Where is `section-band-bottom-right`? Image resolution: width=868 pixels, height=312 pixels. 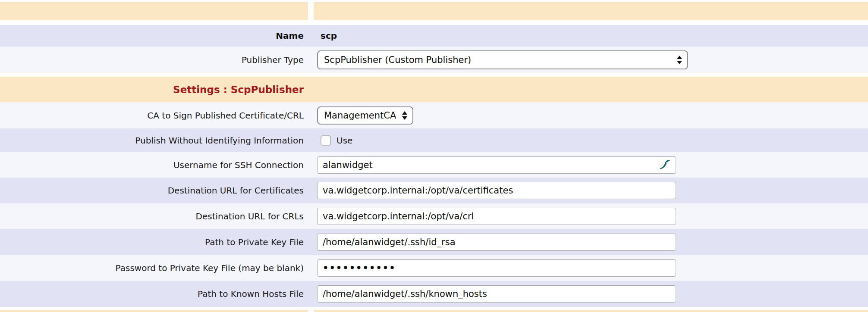 section-band-bottom-right is located at coordinates (591, 311).